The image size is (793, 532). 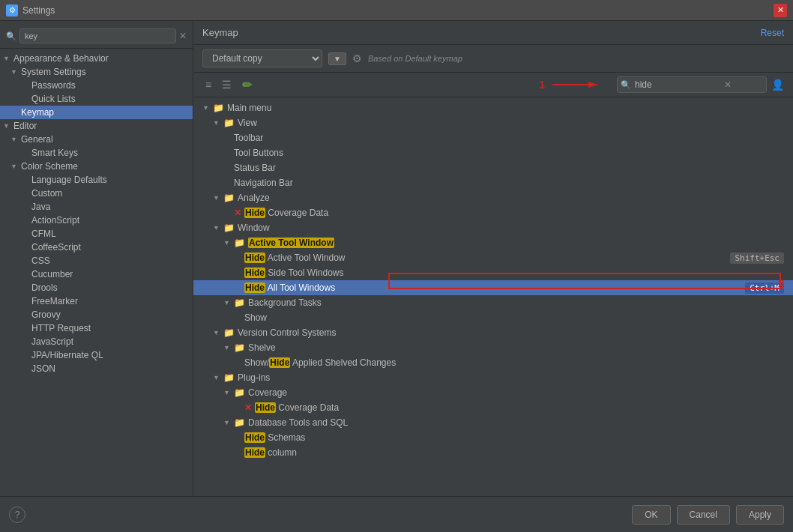 What do you see at coordinates (96, 153) in the screenshot?
I see `sidebar-item-smart-keys: Smart Keys` at bounding box center [96, 153].